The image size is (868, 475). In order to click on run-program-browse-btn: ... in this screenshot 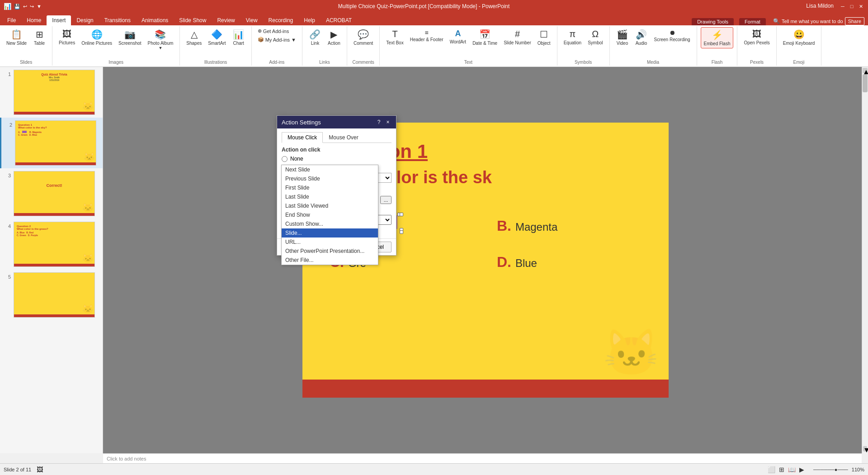, I will do `click(386, 200)`.